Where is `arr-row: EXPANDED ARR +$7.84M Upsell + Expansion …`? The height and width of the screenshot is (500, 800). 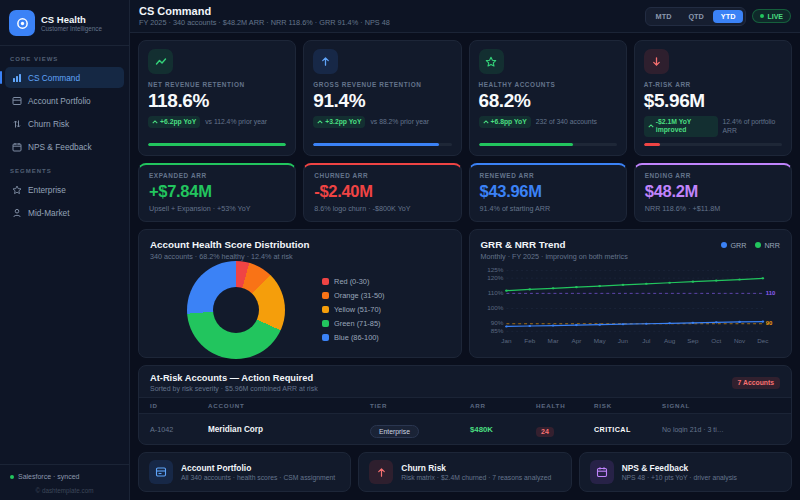
arr-row: EXPANDED ARR +$7.84M Upsell + Expansion … is located at coordinates (465, 192).